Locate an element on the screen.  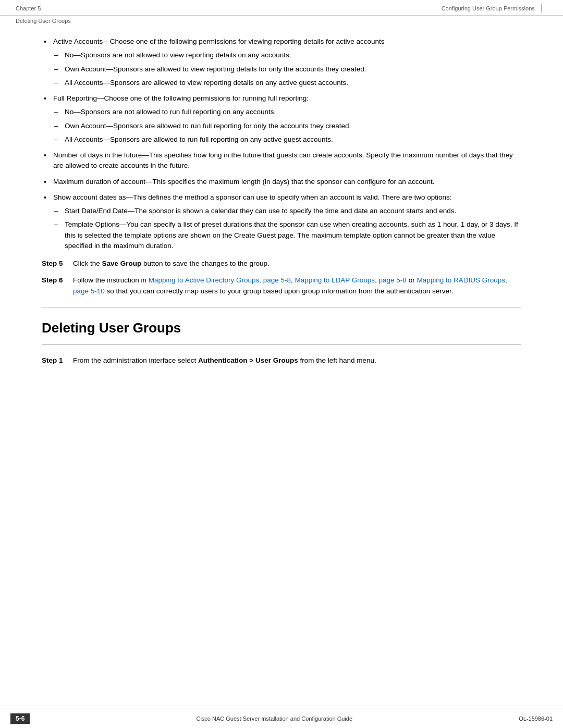
step-6-content: Follow the instruction in Mapping to Act… is located at coordinates (297, 286).